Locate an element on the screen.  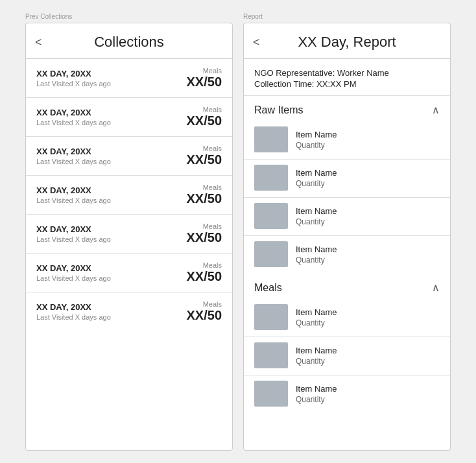
collections-header: < Collections is located at coordinates (129, 42).